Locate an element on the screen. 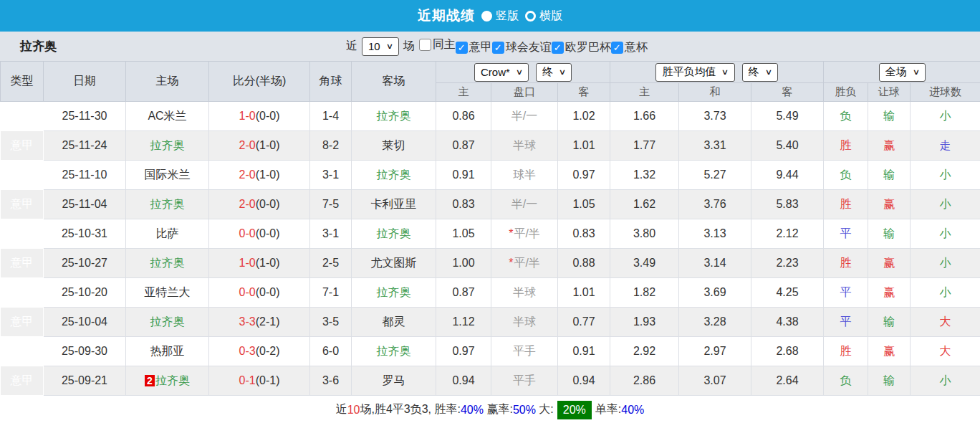  recent-count-select: 10 ∨ is located at coordinates (380, 47).